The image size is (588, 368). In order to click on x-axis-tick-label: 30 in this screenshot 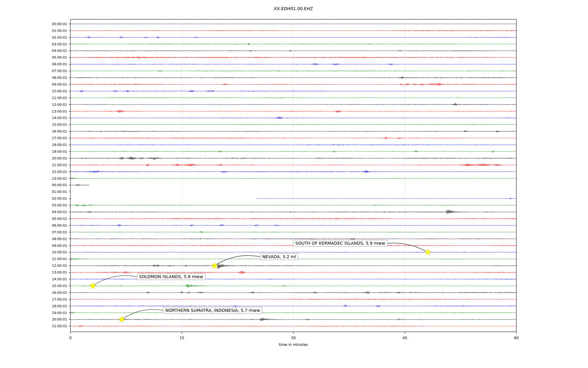, I will do `click(293, 338)`.